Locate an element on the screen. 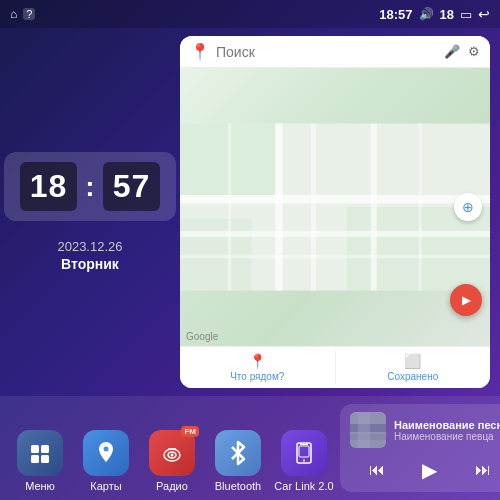 Image resolution: width=500 pixels, height=500 pixels. music-info: Наименование песни Наименование певца is located at coordinates (447, 430).